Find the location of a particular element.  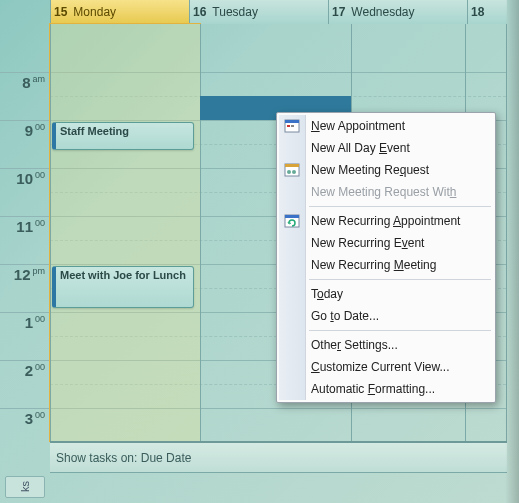

menu-go-to-date: Go to Date... is located at coordinates (386, 316).